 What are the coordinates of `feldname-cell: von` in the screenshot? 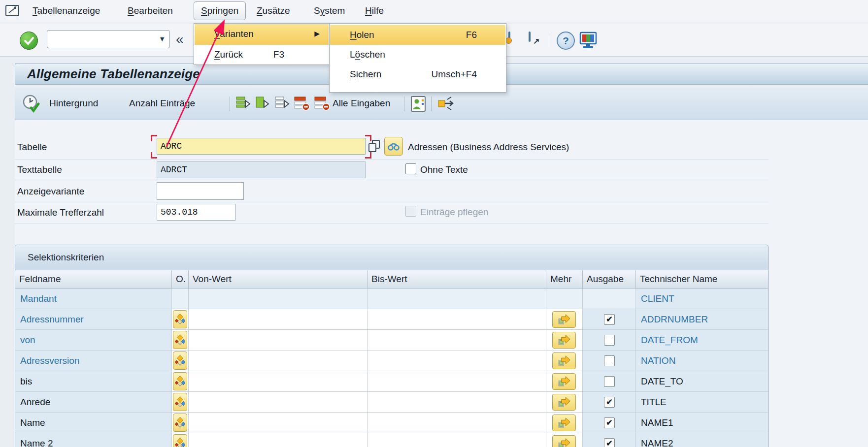 It's located at (94, 340).